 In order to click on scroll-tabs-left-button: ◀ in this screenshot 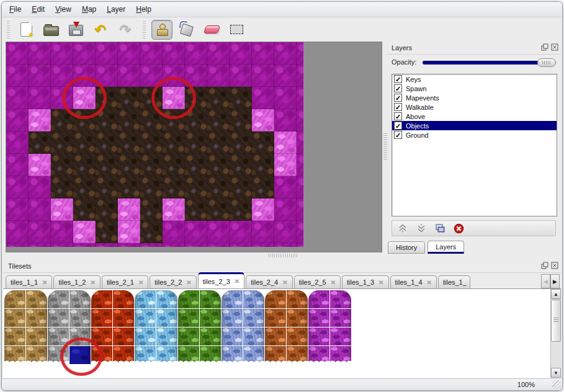, I will do `click(546, 282)`.